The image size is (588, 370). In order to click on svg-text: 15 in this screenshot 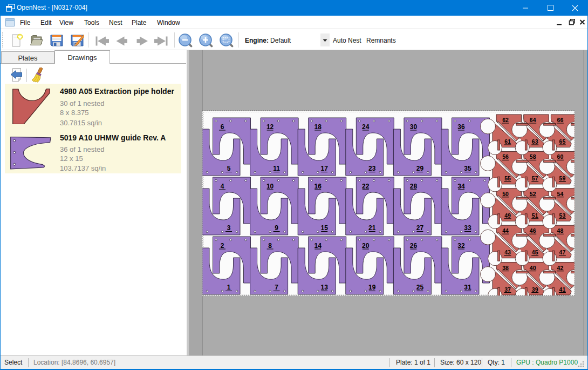, I will do `click(325, 228)`.